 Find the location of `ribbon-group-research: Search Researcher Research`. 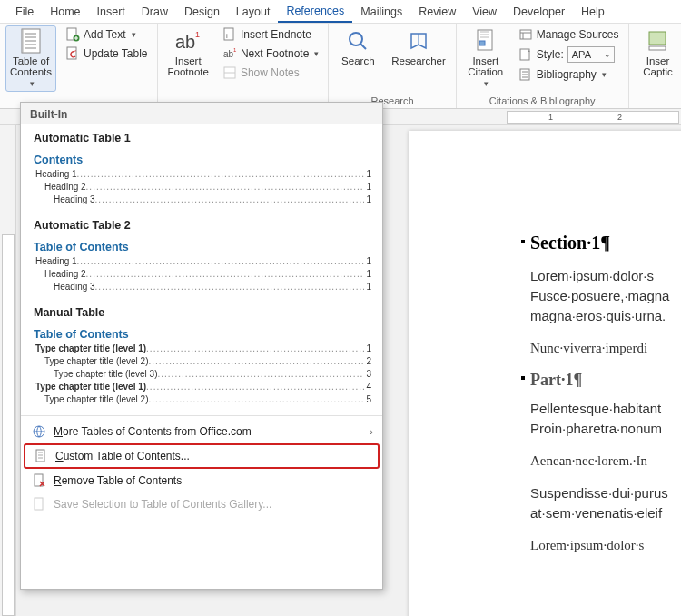

ribbon-group-research: Search Researcher Research is located at coordinates (392, 65).